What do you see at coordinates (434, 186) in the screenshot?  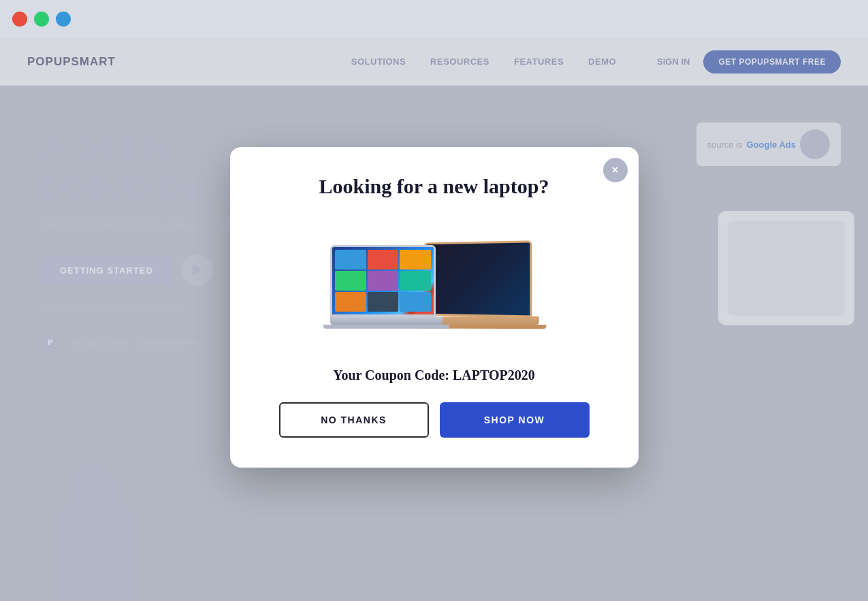 I see `modal-title: Looking for a new laptop?` at bounding box center [434, 186].